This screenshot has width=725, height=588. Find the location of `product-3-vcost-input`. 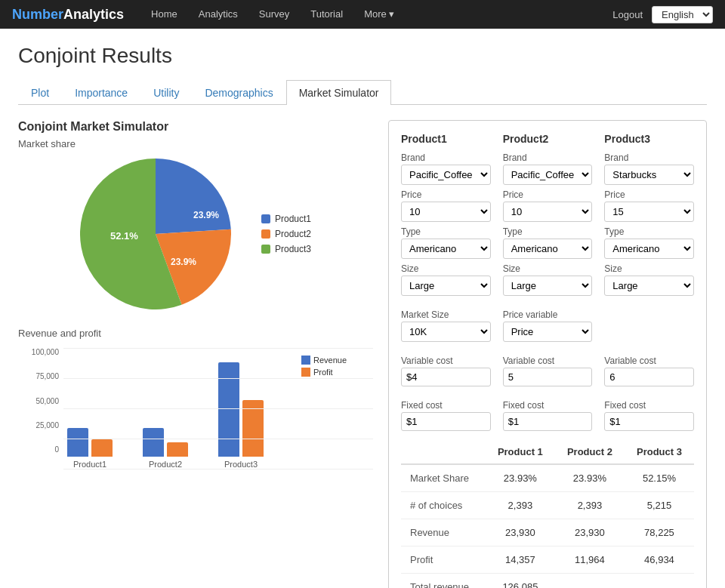

product-3-vcost-input is located at coordinates (649, 377).